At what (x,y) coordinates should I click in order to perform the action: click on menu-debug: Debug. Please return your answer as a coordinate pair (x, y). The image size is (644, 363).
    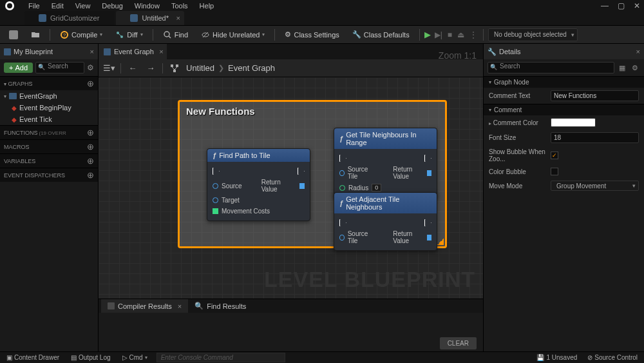
    Looking at the image, I should click on (112, 6).